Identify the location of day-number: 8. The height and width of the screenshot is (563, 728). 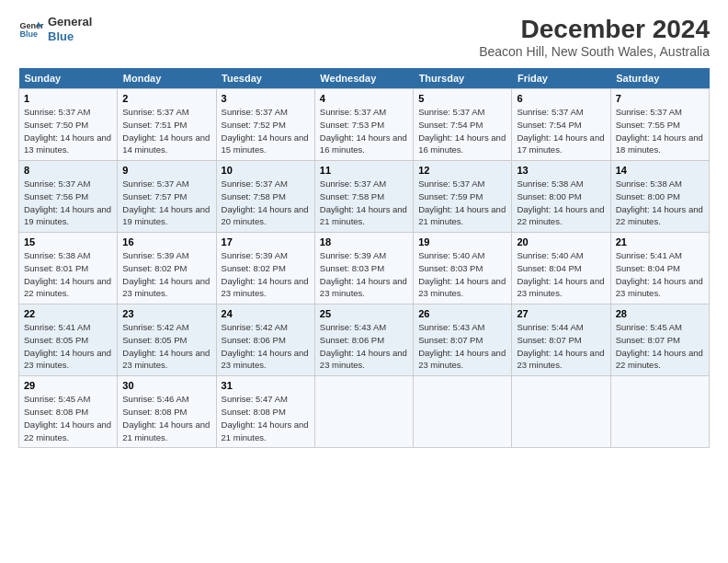
(68, 170).